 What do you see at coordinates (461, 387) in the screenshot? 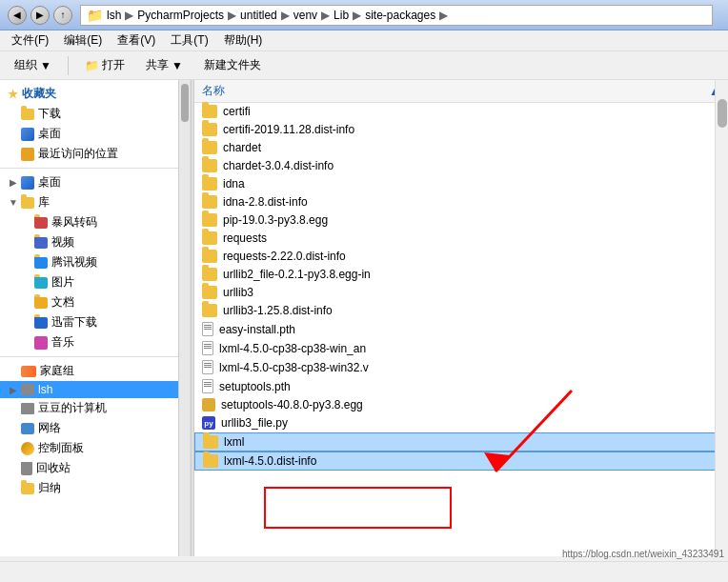
I see `file-item: setuptools.pth` at bounding box center [461, 387].